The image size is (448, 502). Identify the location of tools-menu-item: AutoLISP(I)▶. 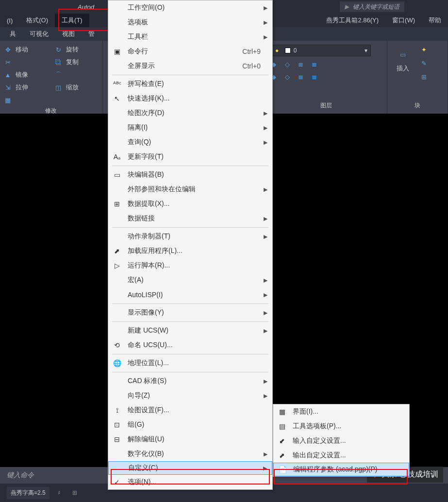
(190, 295).